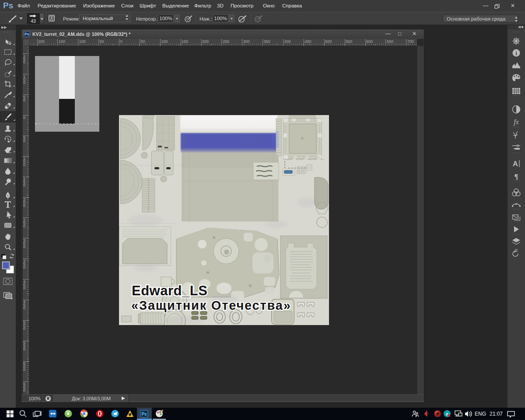 The height and width of the screenshot is (420, 525). Describe the element at coordinates (516, 53) in the screenshot. I see `svg-text: i` at that location.